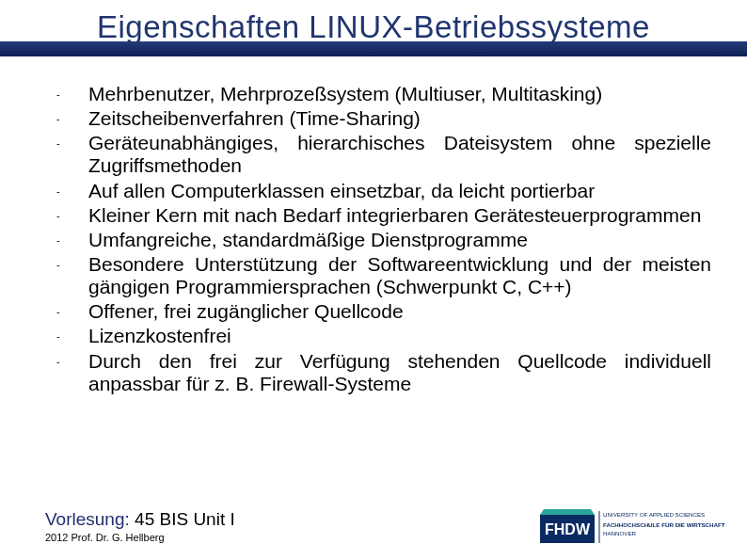  What do you see at coordinates (87, 520) in the screenshot?
I see `lecture-label: Vorlesung:` at bounding box center [87, 520].